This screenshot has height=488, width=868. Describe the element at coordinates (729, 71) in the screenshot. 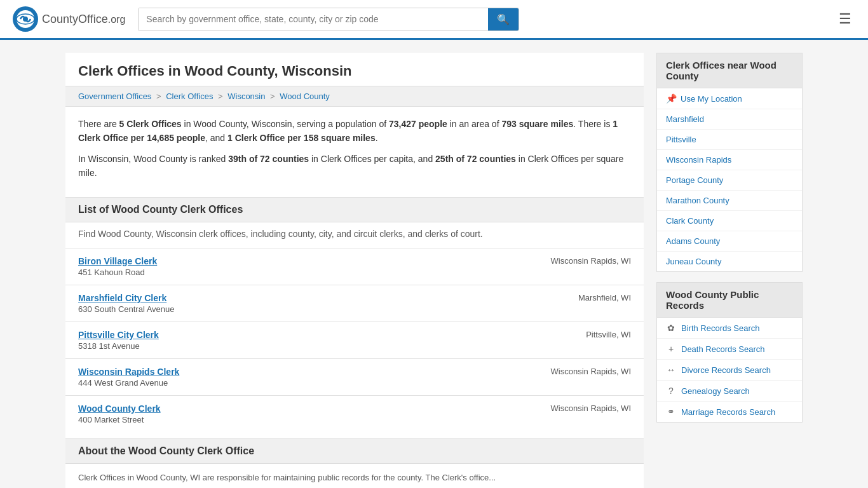

I see `sidebar-nearby-title: Clerk Offices near Wood County` at that location.